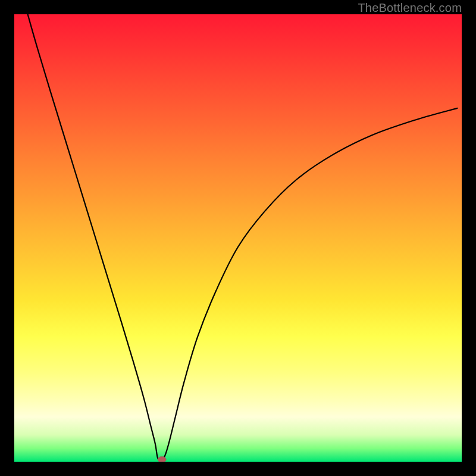 This screenshot has height=476, width=476. Describe the element at coordinates (409, 8) in the screenshot. I see `watermark-text: TheBottleneck.com` at that location.